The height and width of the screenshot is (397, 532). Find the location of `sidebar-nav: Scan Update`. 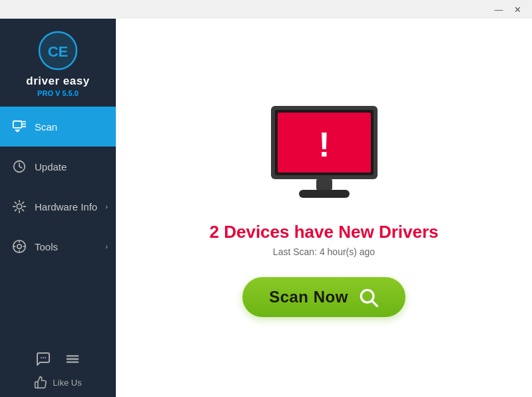

sidebar-nav: Scan Update is located at coordinates (58, 224).